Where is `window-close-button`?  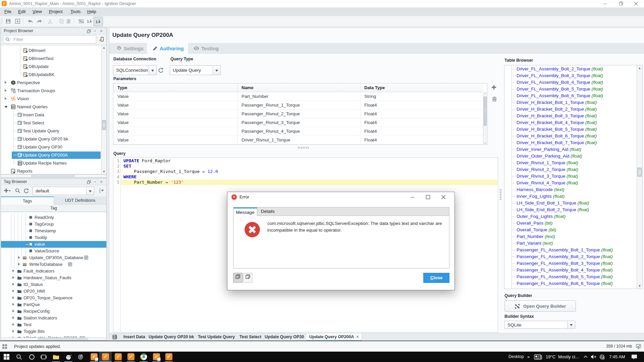 window-close-button is located at coordinates (636, 4).